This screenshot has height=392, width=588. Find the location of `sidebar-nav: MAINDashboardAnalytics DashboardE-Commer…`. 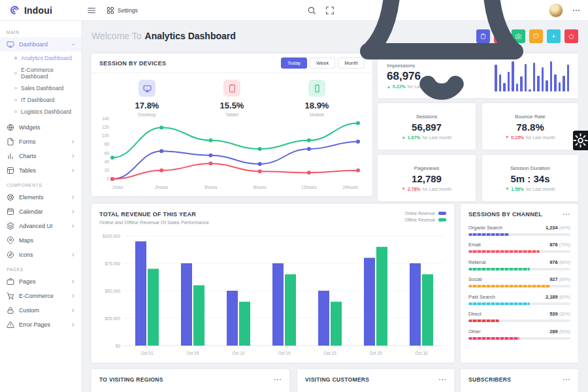

sidebar-nav: MAINDashboardAnalytics DashboardE-Commer… is located at coordinates (41, 178).